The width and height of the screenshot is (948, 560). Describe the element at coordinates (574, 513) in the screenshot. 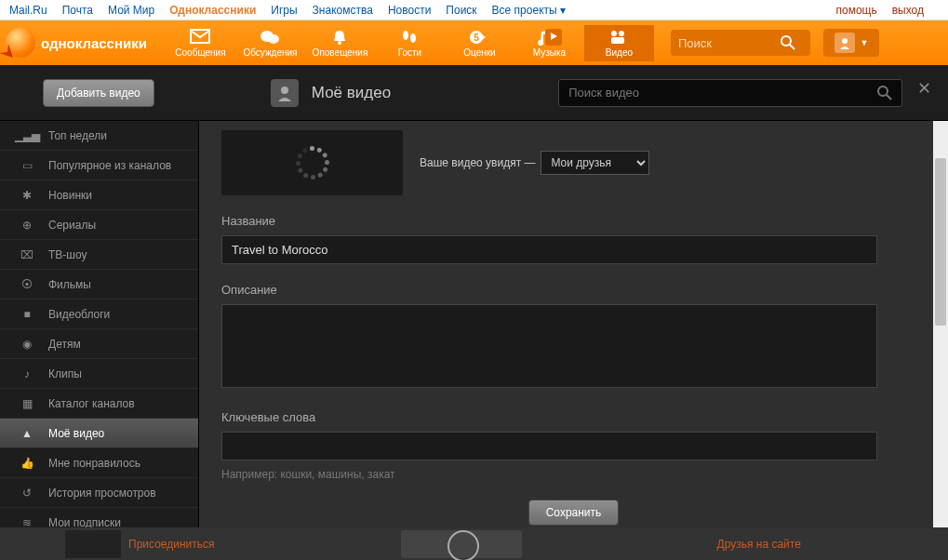

I see `save-button: Сохранить` at that location.